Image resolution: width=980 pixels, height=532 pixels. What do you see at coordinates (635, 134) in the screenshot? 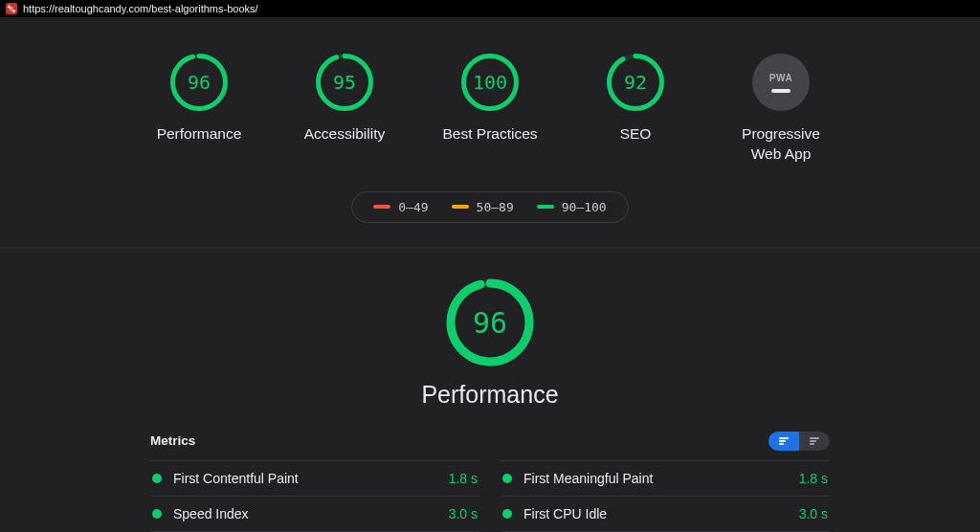
I see `score-label: SEO` at bounding box center [635, 134].